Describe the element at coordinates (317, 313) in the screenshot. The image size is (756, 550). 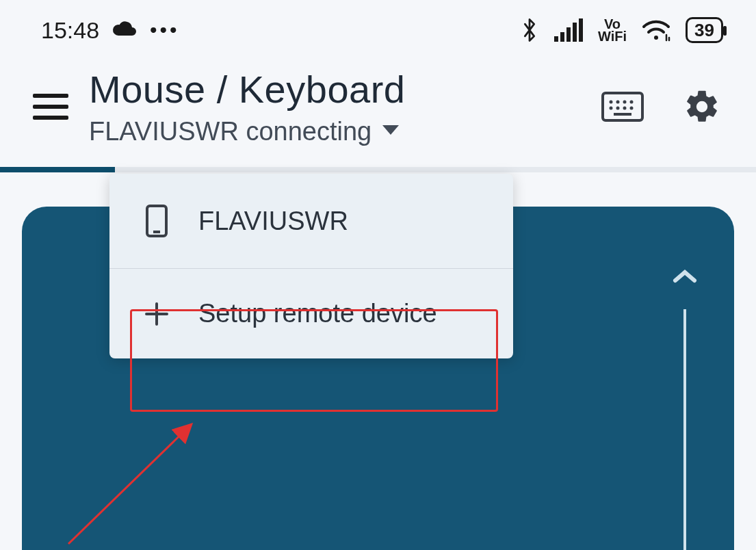
I see `setup-label: Setup remote device` at that location.